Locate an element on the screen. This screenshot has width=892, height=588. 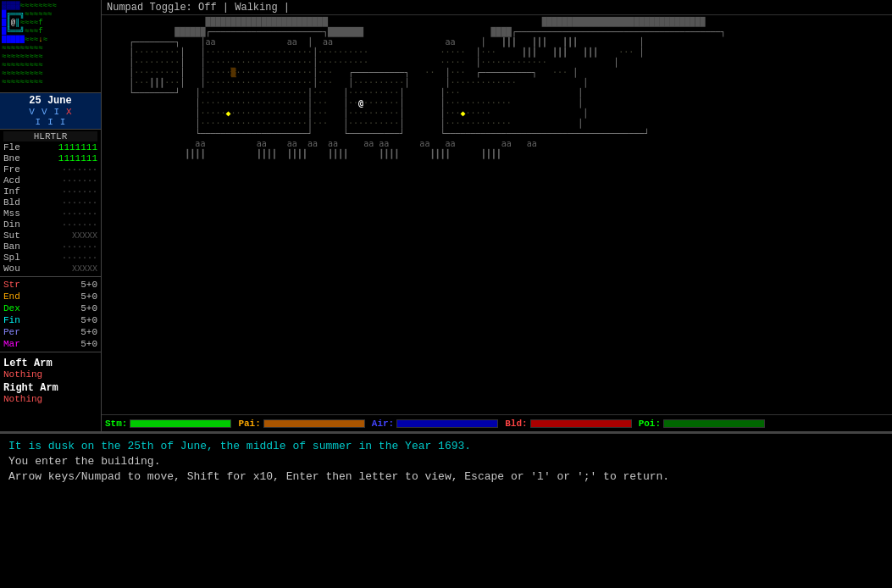
arms-section: Left Arm Nothing Right Arm Nothing is located at coordinates (51, 380).